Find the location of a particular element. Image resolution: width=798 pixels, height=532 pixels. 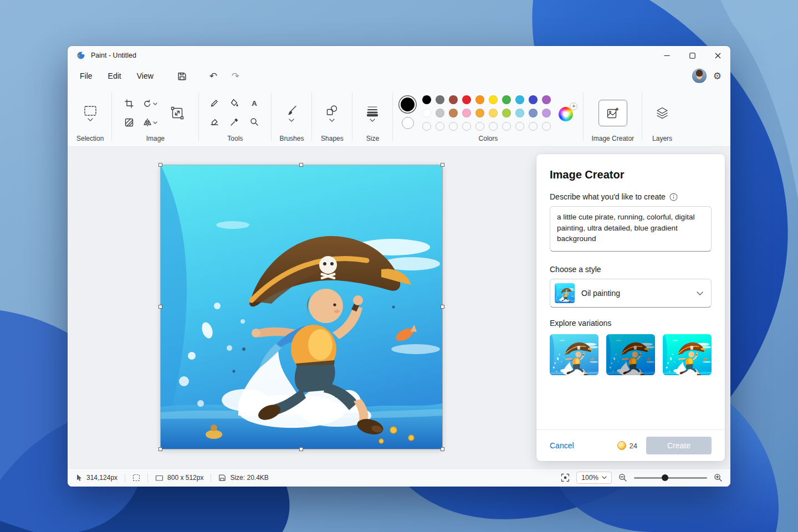

zoom-slider-thumb is located at coordinates (665, 478).